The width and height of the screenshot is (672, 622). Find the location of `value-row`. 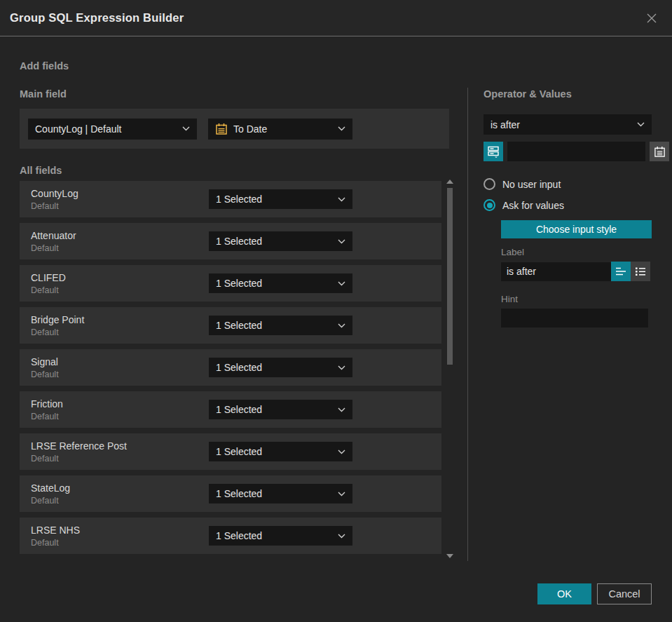

value-row is located at coordinates (568, 151).